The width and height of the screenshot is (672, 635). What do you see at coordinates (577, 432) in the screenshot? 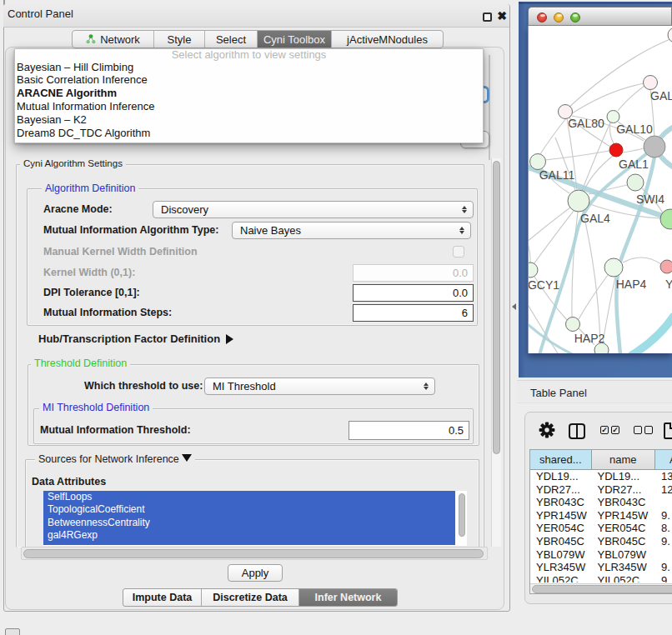
I see `split-columns-icon` at bounding box center [577, 432].